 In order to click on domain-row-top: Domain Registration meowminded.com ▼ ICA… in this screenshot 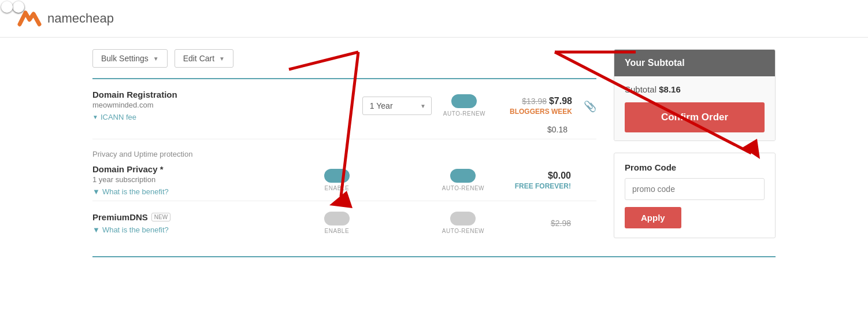, I will do `click(344, 105)`.